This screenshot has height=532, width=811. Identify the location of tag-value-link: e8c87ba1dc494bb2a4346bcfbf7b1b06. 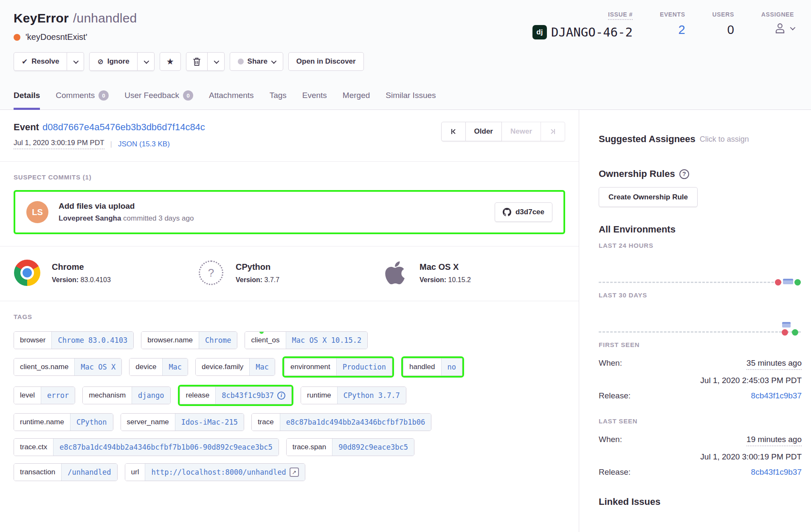
(356, 422).